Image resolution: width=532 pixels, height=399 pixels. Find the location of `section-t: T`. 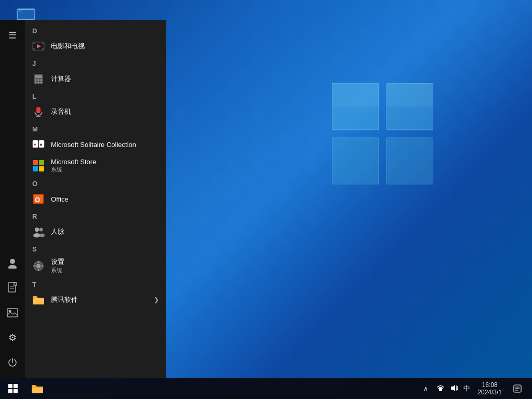

section-t: T is located at coordinates (96, 284).